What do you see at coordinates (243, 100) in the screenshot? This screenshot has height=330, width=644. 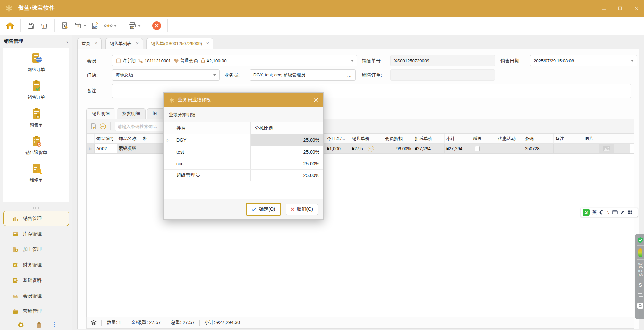 I see `dialog-header: 业务员业绩修改` at bounding box center [243, 100].